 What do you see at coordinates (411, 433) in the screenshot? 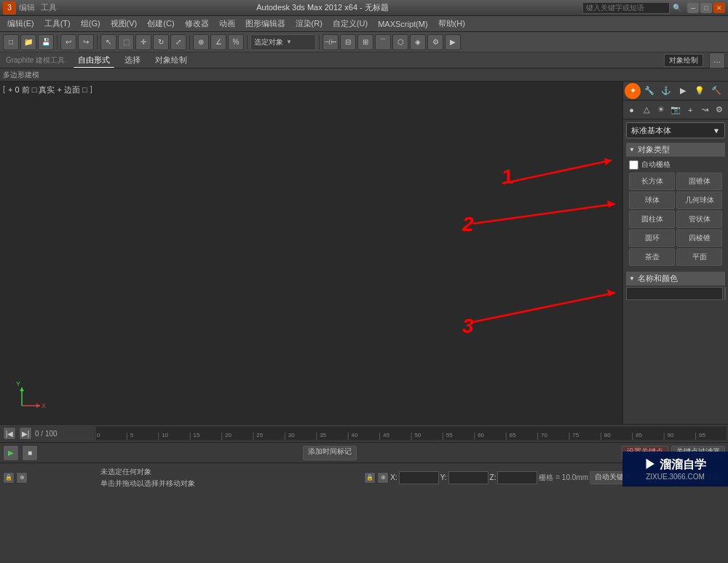
I see `timeline-bar: 0 5 10 15 20 25 30 35 40 45 50 55 60` at bounding box center [411, 433].